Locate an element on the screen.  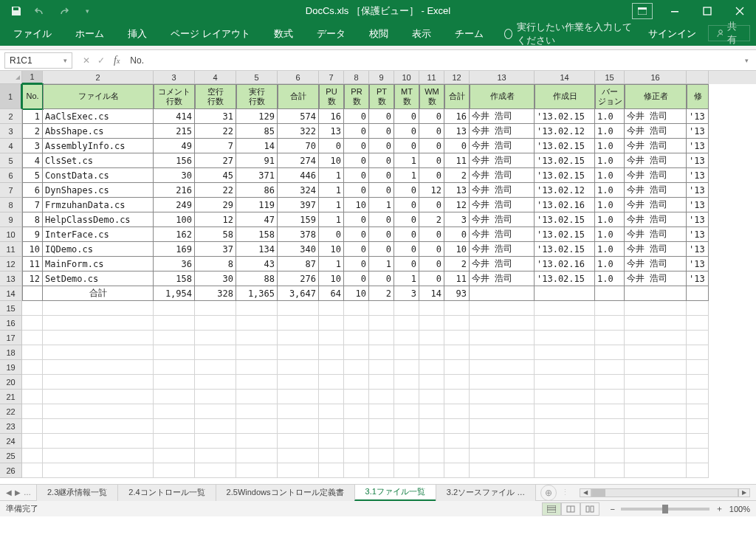
table-header: WM数 is located at coordinates (432, 97).